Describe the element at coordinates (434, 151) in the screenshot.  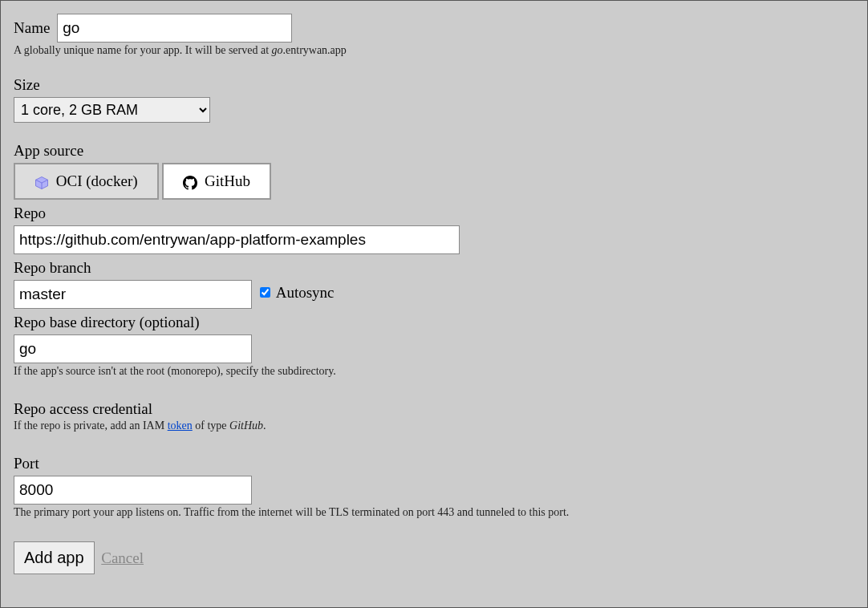
I see `source-label: App source` at that location.